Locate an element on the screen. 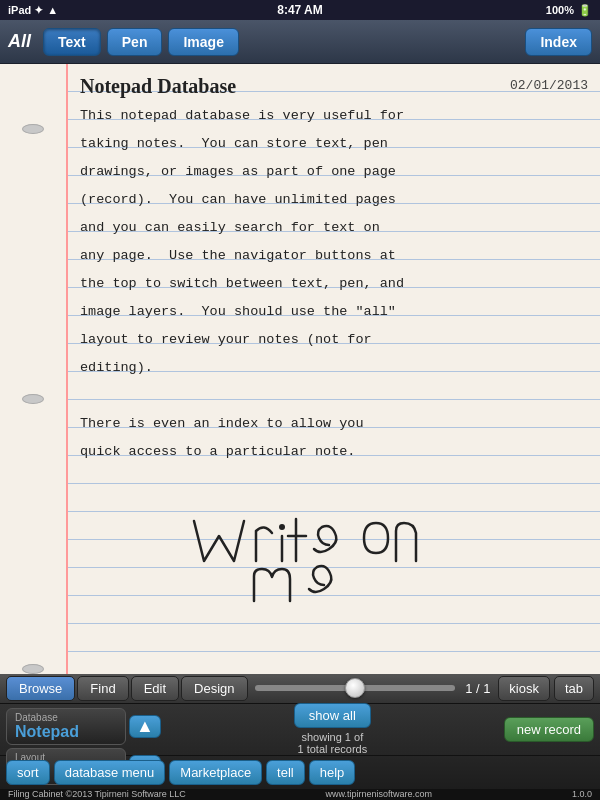 The width and height of the screenshot is (600, 800). help-button: help is located at coordinates (332, 772).